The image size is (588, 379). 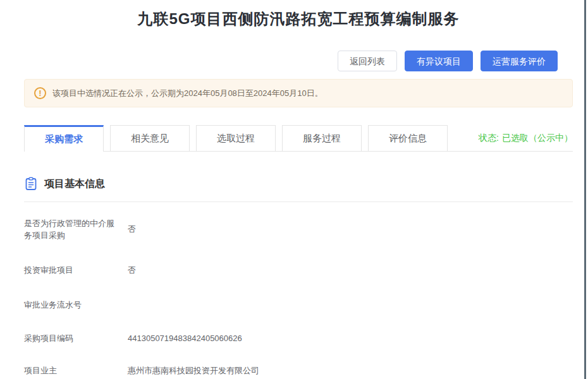 I want to click on field-row-procurement-project-code: 采购项目编码 4413050719483842405060626, so click(x=298, y=339).